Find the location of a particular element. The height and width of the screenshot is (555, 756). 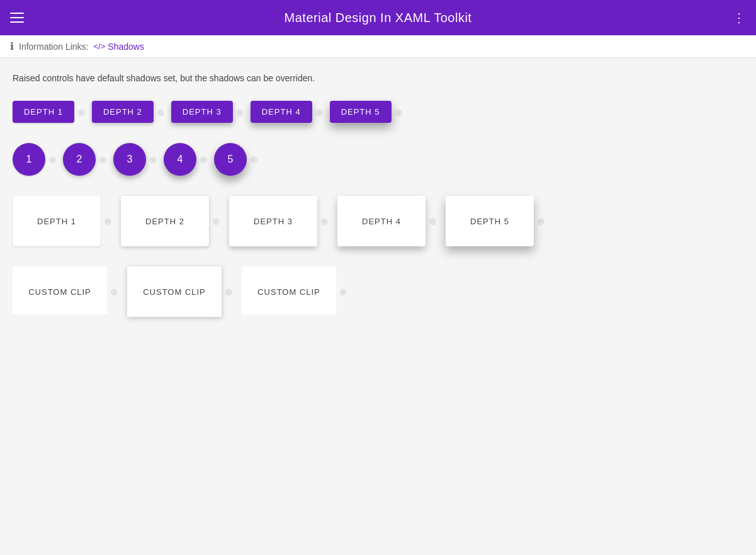

header: Material Design In XAML Toolkit ⋮ is located at coordinates (378, 18).